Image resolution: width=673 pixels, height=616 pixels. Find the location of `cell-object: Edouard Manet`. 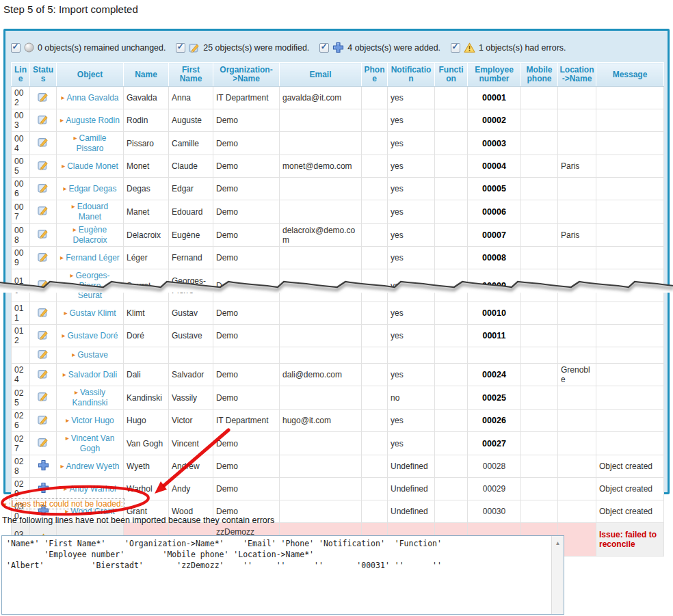

cell-object: Edouard Manet is located at coordinates (90, 212).